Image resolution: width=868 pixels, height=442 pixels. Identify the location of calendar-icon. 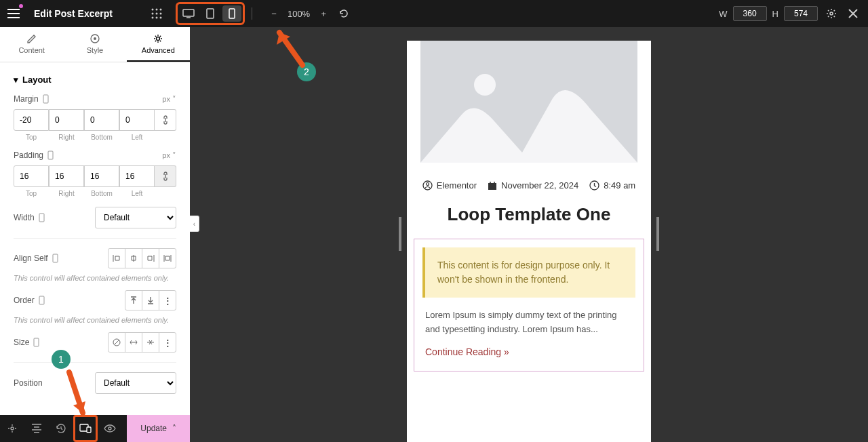
(492, 186).